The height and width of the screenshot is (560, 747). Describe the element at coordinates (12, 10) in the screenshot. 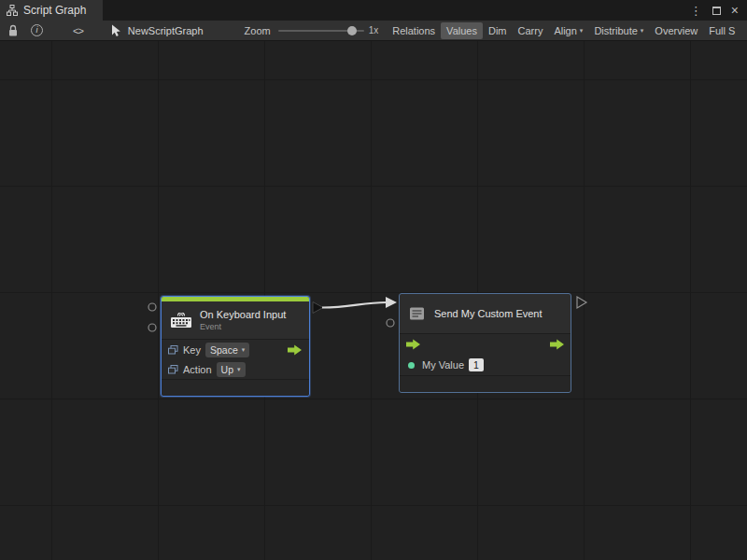

I see `script-graph-icon` at that location.